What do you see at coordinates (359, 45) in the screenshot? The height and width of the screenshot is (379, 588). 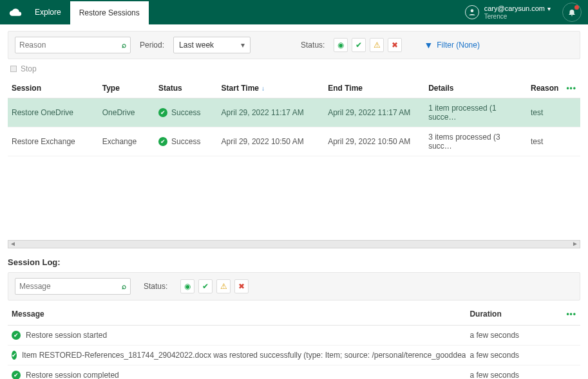 I see `status-filter-success: ✔` at bounding box center [359, 45].